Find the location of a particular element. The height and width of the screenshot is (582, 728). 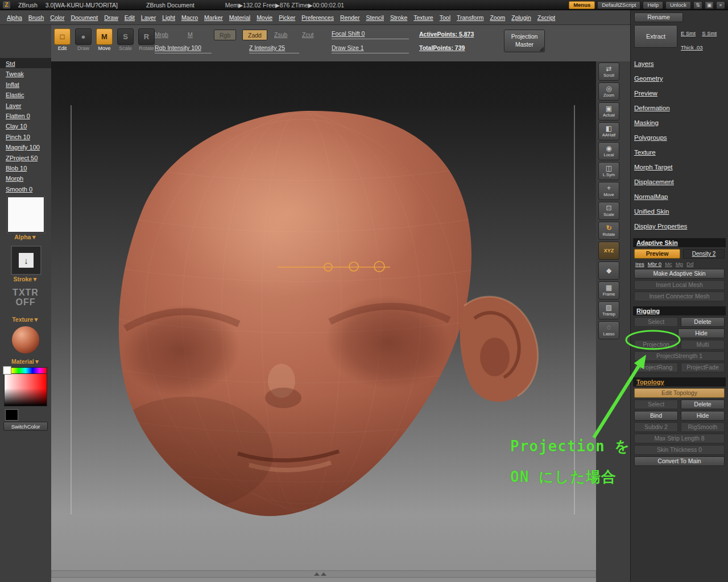

insert-connector-mesh-button: Insert Connector Mesh is located at coordinates (679, 297).